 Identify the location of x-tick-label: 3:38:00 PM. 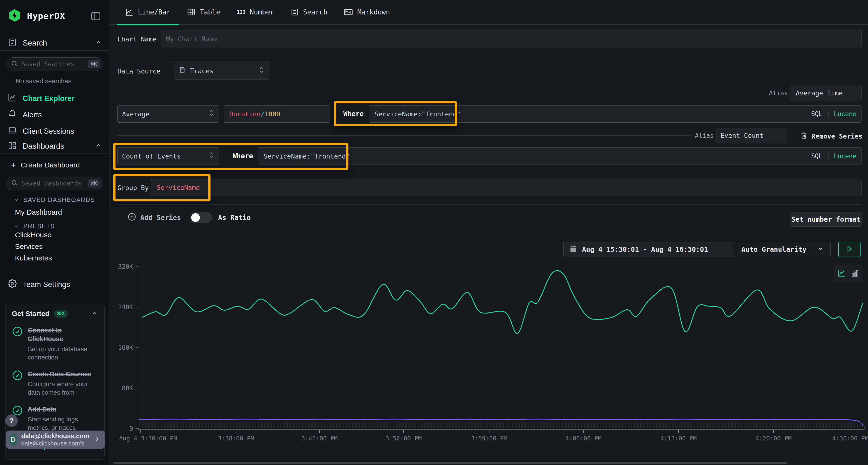
(236, 438).